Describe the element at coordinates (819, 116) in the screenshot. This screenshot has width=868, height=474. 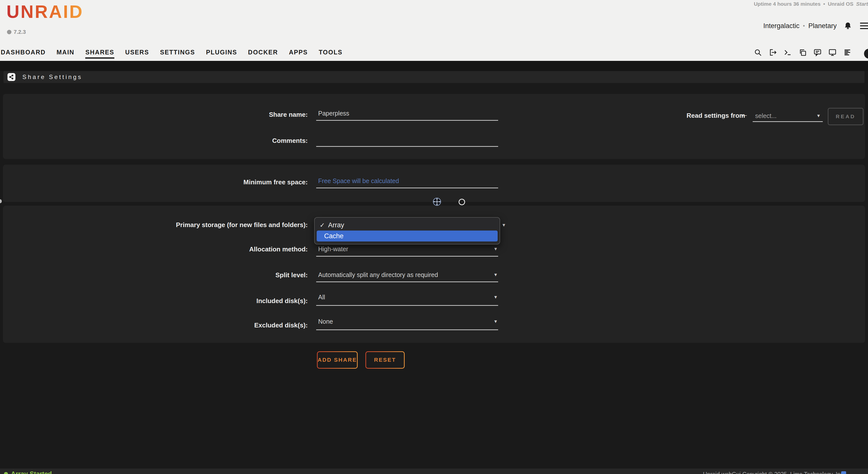
I see `read-settings-caret-icon: ▼` at that location.